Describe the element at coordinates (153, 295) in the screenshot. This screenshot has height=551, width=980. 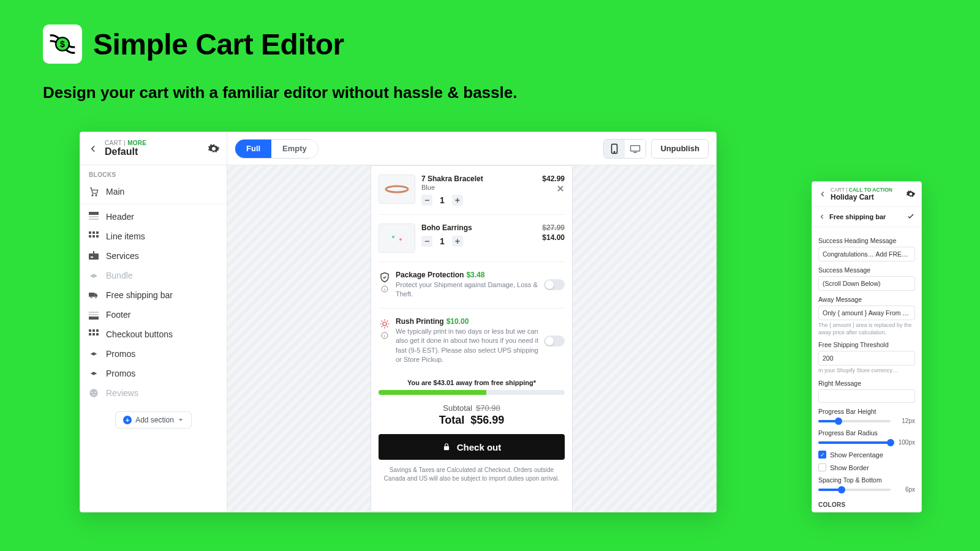
I see `sidebar-item-free-shipping-bar: Free shipping bar` at that location.